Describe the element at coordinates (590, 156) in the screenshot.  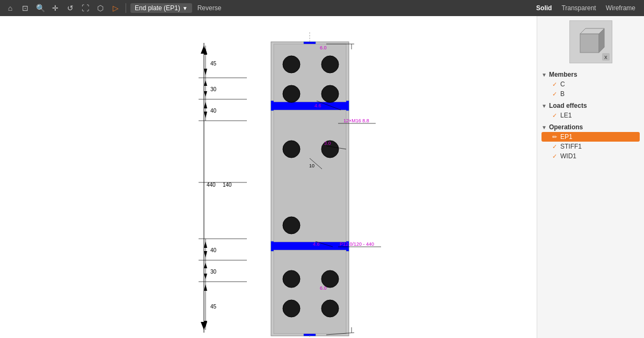
I see `wid1-item: ✓ WID1` at that location.